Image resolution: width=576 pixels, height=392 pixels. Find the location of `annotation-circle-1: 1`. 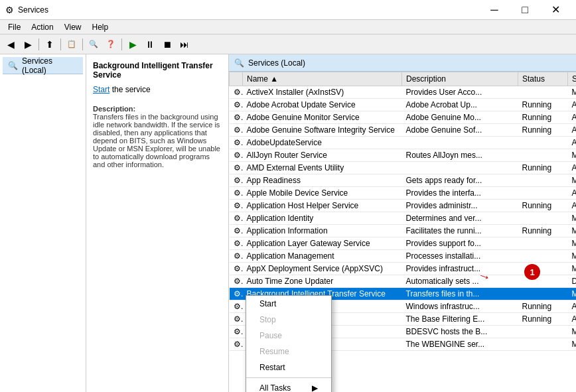

annotation-circle-1: 1 is located at coordinates (532, 272).